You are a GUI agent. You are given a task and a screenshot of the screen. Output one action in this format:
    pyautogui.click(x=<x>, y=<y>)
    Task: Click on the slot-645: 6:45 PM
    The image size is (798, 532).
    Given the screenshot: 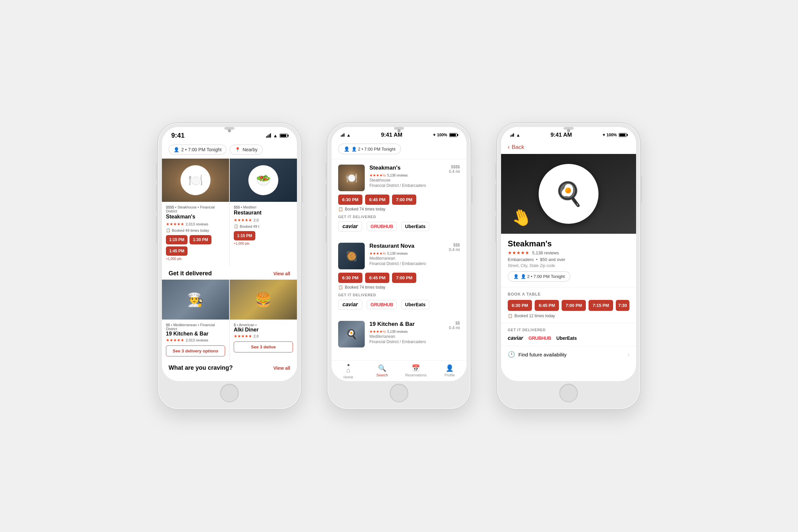 What is the action you would take?
    pyautogui.click(x=377, y=200)
    